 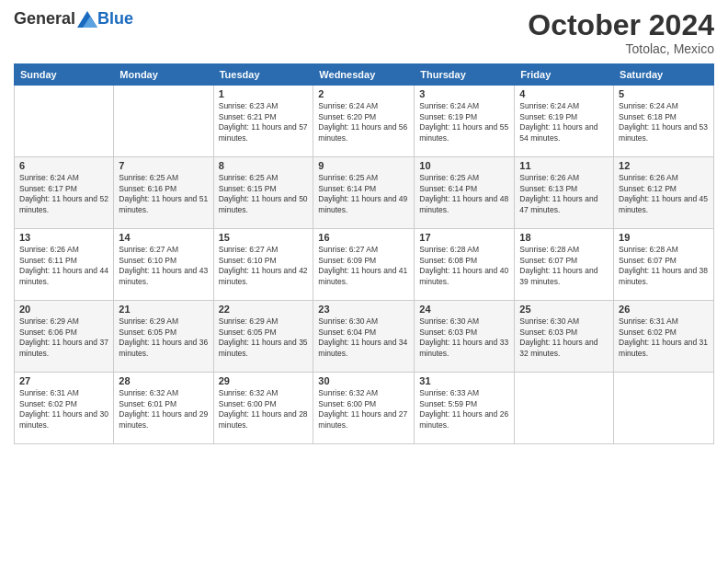 I want to click on cell-week4-day5: 25Sunrise: 6:30 AM Sunset: 6:03 PM Dayli…, so click(x=564, y=337).